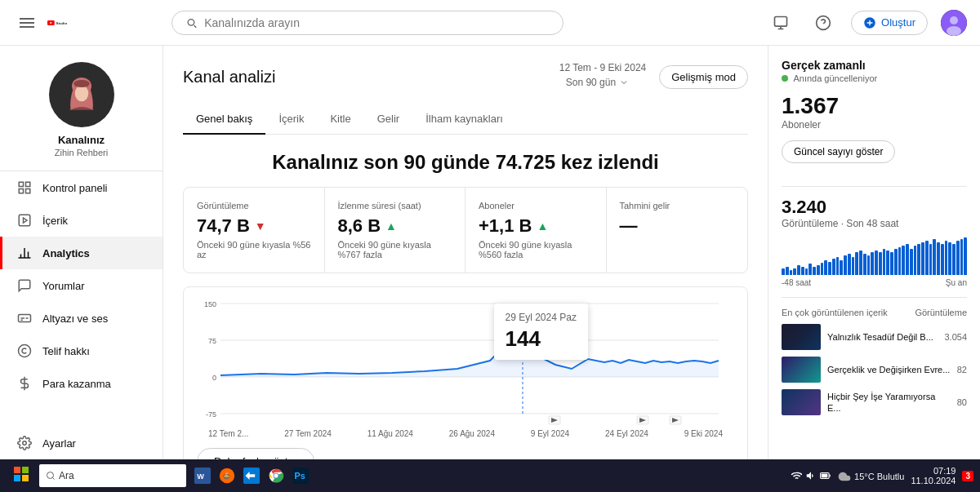  Describe the element at coordinates (781, 23) in the screenshot. I see `feedback-icon-btn` at that location.